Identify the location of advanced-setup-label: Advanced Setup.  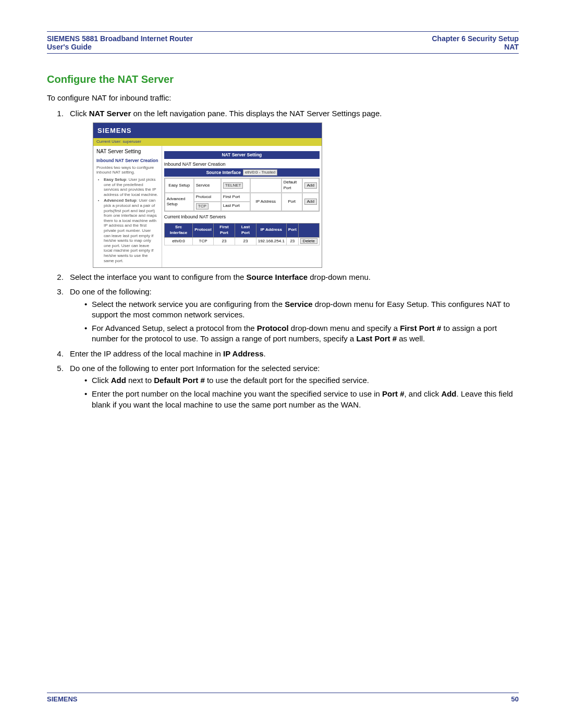
(179, 202).